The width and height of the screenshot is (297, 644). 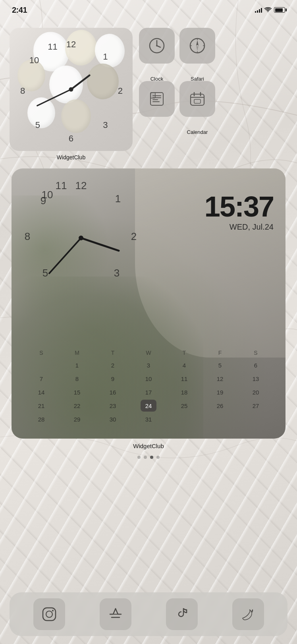 What do you see at coordinates (239, 207) in the screenshot?
I see `digital-time: 15:37` at bounding box center [239, 207].